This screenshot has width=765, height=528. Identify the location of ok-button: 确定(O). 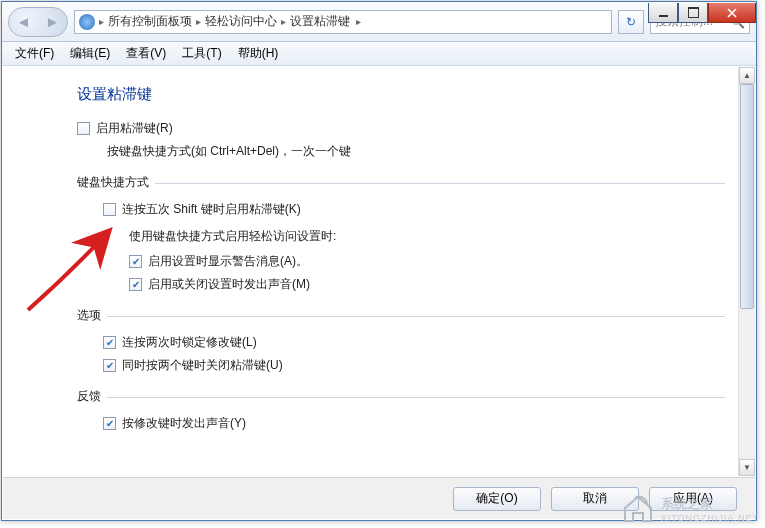
(497, 499).